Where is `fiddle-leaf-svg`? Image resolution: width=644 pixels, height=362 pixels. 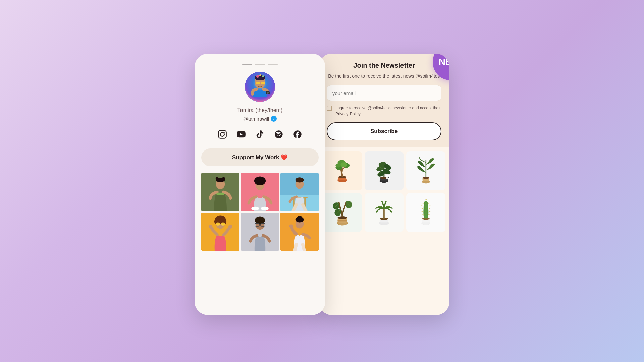 fiddle-leaf-svg is located at coordinates (342, 213).